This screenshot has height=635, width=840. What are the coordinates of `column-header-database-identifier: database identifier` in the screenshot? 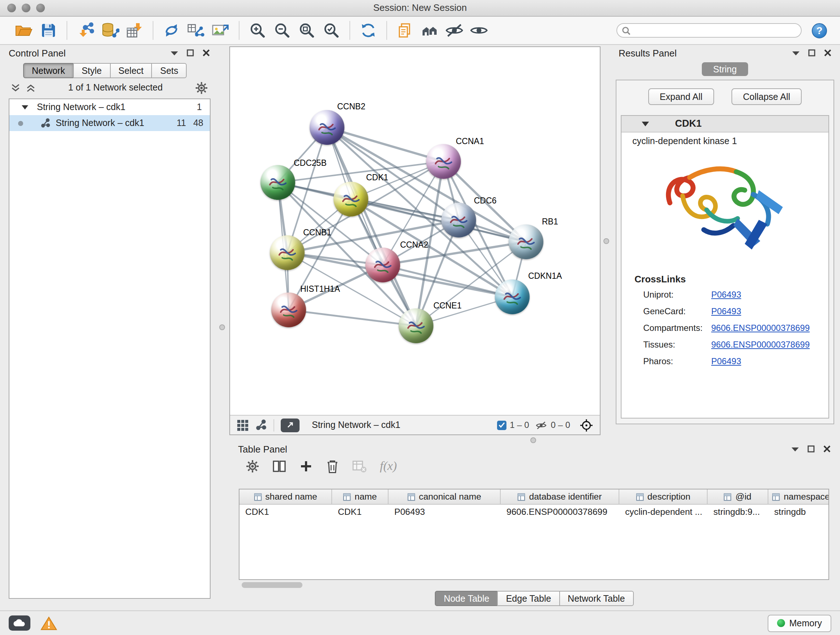 It's located at (560, 497).